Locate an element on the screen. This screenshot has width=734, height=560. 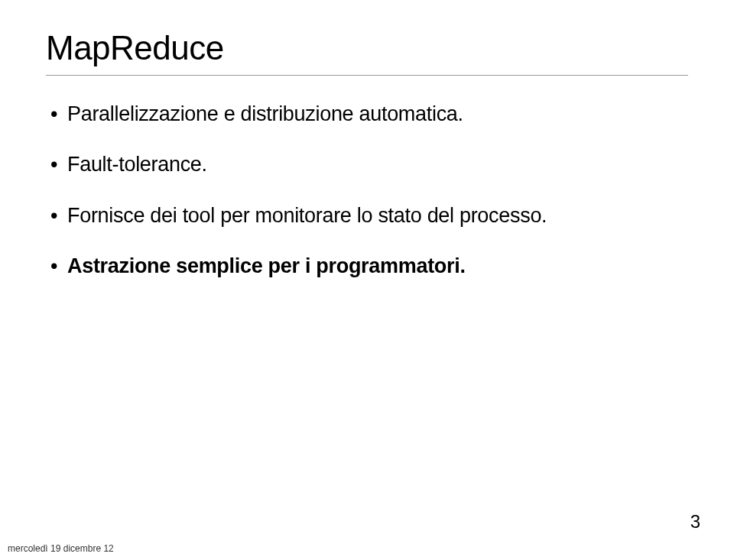
page-number: 3 is located at coordinates (696, 522).